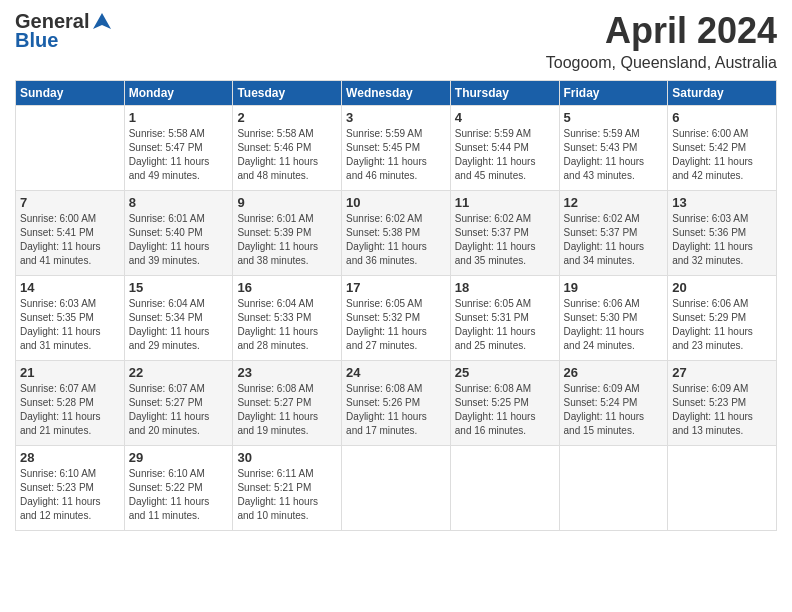 The image size is (792, 612). Describe the element at coordinates (70, 318) in the screenshot. I see `calendar-cell: 14Sunrise: 6:03 AM Sunset: 5:35 PM Dayli…` at that location.